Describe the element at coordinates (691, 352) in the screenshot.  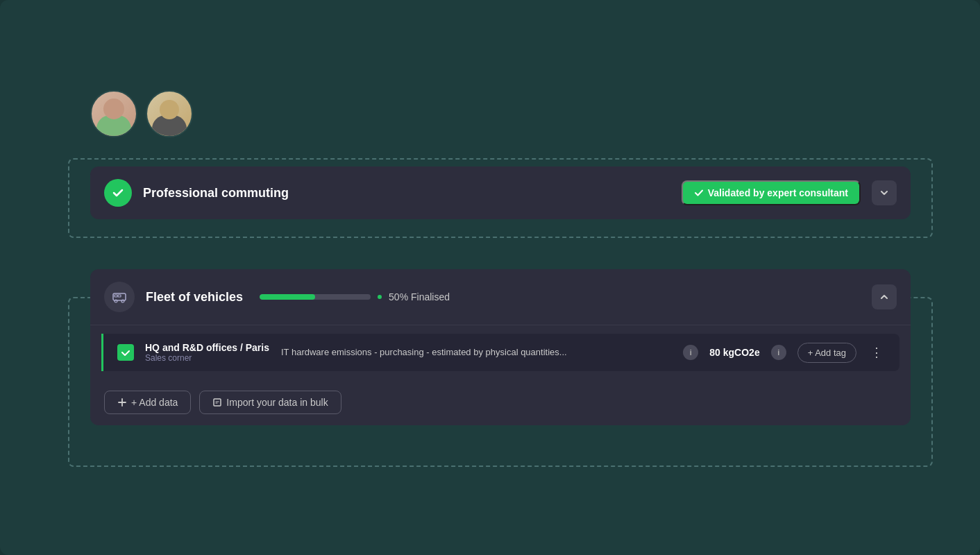
I see `info-icon-1: i` at that location.